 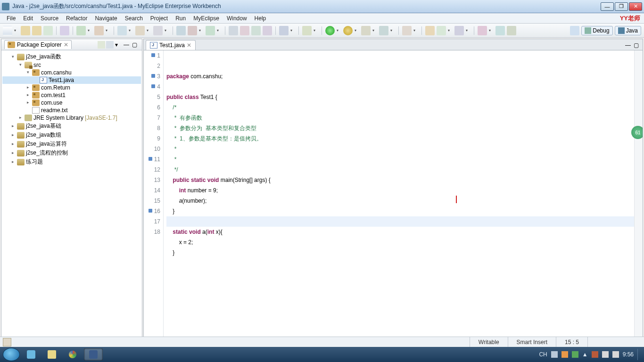 I want to click on line-number: 1, so click(x=152, y=56).